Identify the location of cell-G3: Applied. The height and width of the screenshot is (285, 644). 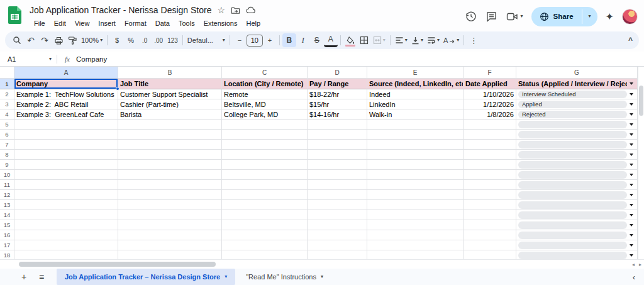
(577, 104).